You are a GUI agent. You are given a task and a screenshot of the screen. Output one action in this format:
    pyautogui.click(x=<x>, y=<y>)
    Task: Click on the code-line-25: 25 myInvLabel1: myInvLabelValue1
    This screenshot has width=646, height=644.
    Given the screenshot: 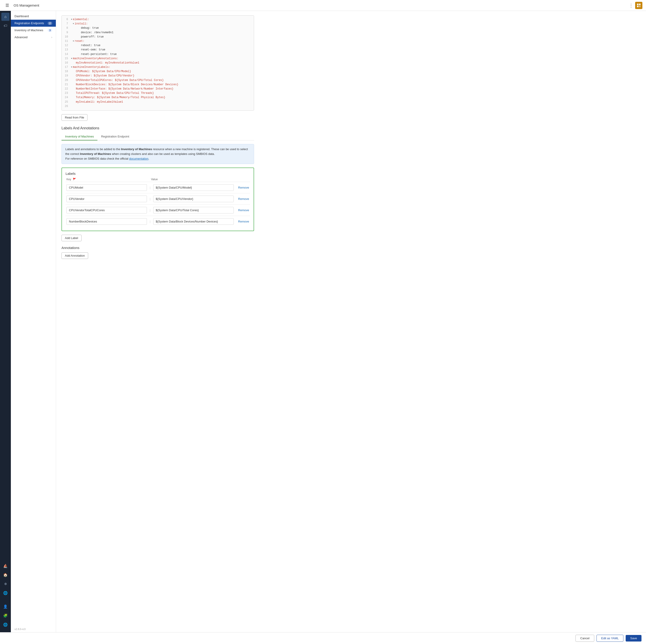 What is the action you would take?
    pyautogui.click(x=158, y=102)
    